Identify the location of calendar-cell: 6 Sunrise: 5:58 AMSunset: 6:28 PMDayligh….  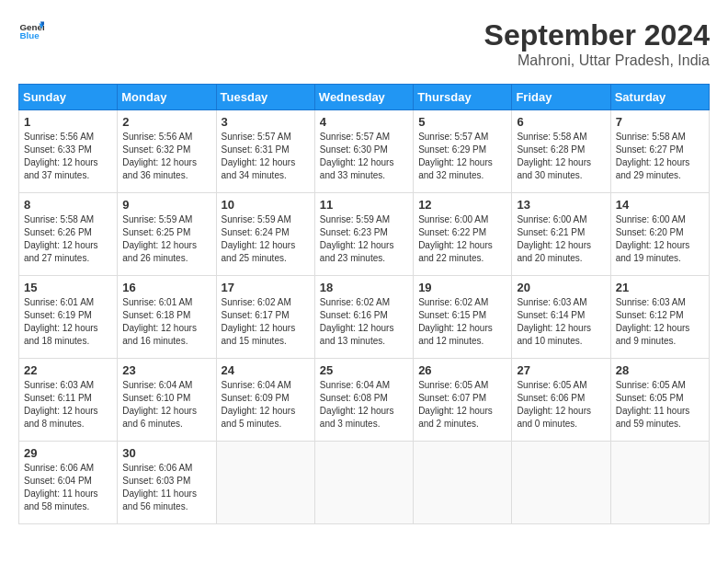
(561, 152).